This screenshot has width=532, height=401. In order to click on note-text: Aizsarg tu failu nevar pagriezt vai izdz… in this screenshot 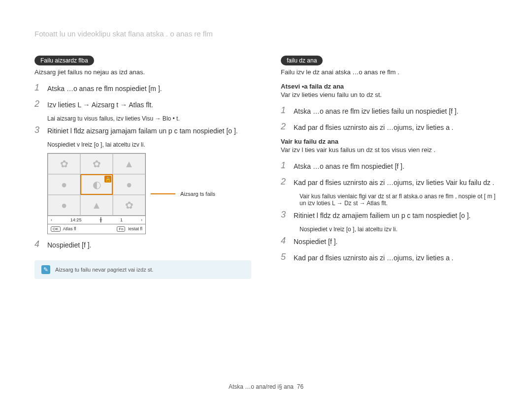, I will do `click(104, 270)`.